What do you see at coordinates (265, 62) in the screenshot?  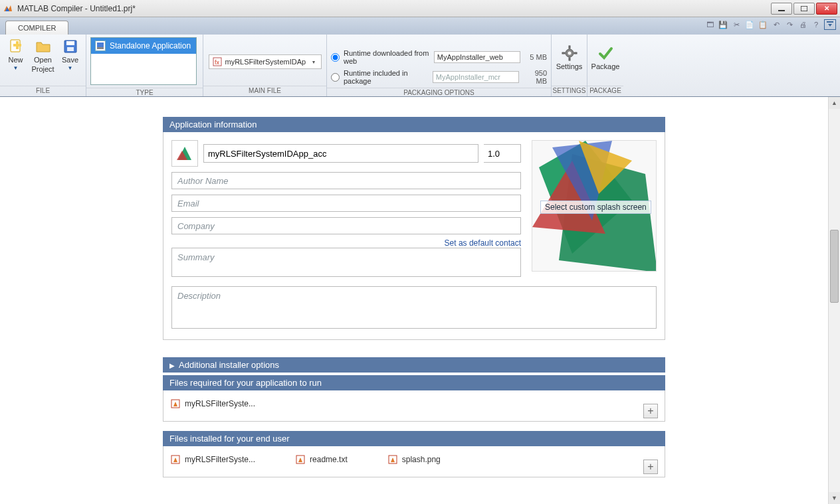 I see `main-file-field: fx myRLSFilterSystemIDAp ▾` at bounding box center [265, 62].